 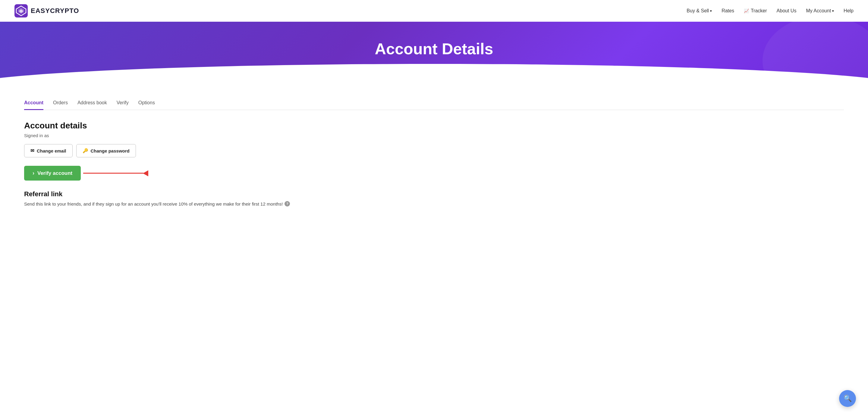 What do you see at coordinates (147, 105) in the screenshot?
I see `tab-options: Options` at bounding box center [147, 105].